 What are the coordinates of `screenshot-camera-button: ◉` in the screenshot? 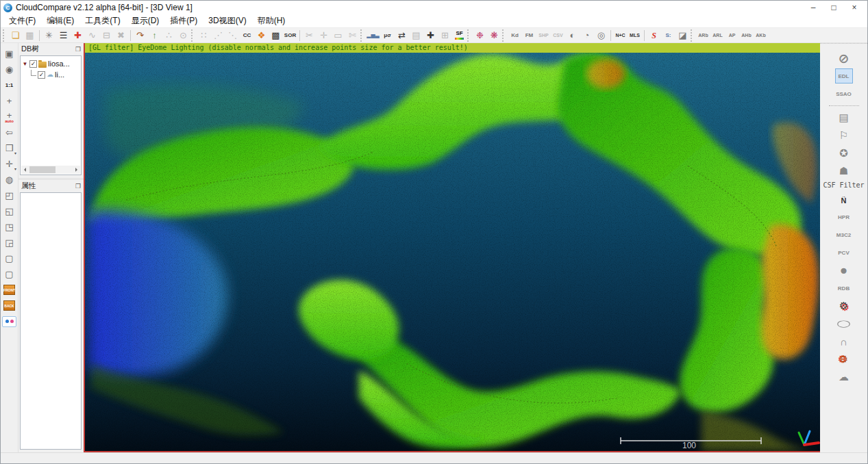 It's located at (10, 70).